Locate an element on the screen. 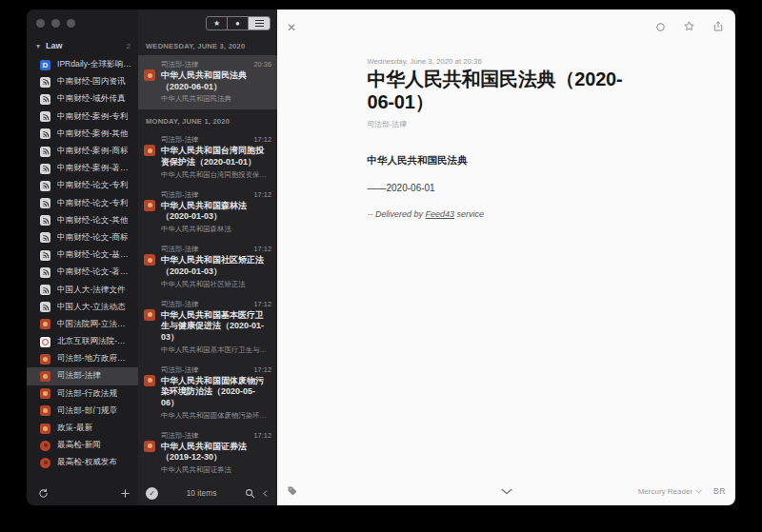 The image size is (762, 532). sidebar-item: 司法部-地方政府规章 is located at coordinates (82, 359).